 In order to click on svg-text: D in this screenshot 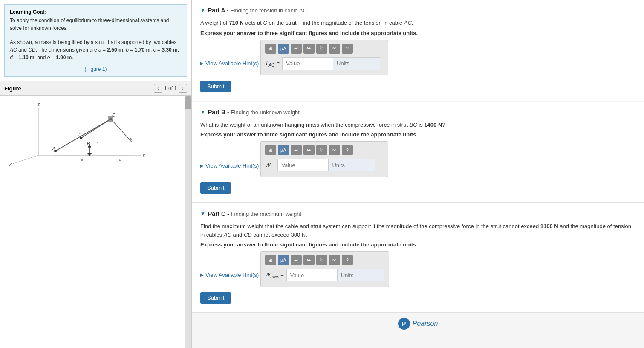, I will do `click(80, 135)`.